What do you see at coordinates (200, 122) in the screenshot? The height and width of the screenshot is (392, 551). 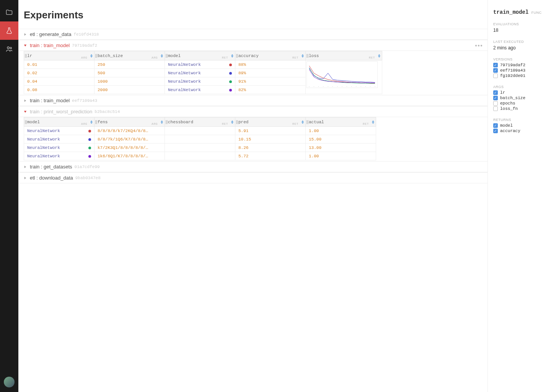 I see `col-chessboard: chessboard RET` at bounding box center [200, 122].